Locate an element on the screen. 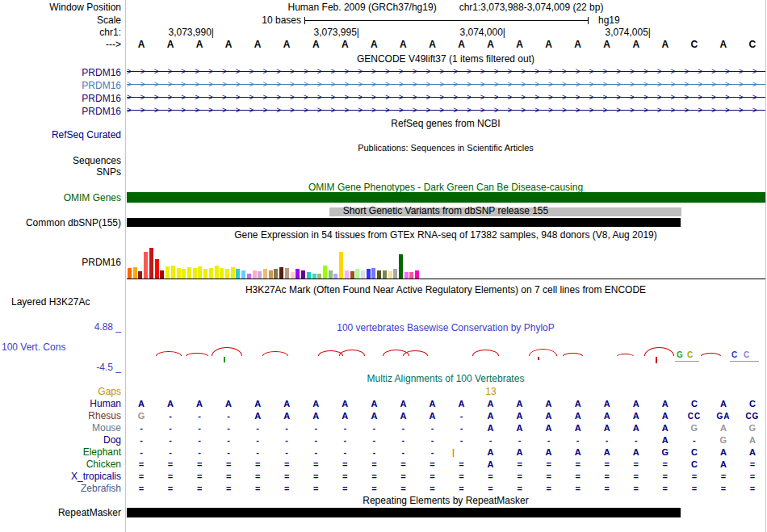 Image resolution: width=767 pixels, height=532 pixels. repeatmasker-track-label: RepeatMasker is located at coordinates (61, 513).